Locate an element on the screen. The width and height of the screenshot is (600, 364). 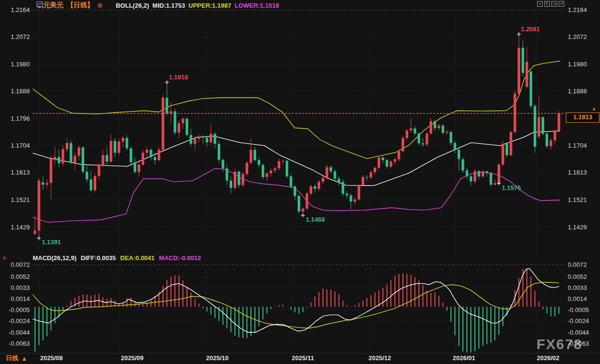
price-up-arrow-icon: ▲ is located at coordinates (594, 109).